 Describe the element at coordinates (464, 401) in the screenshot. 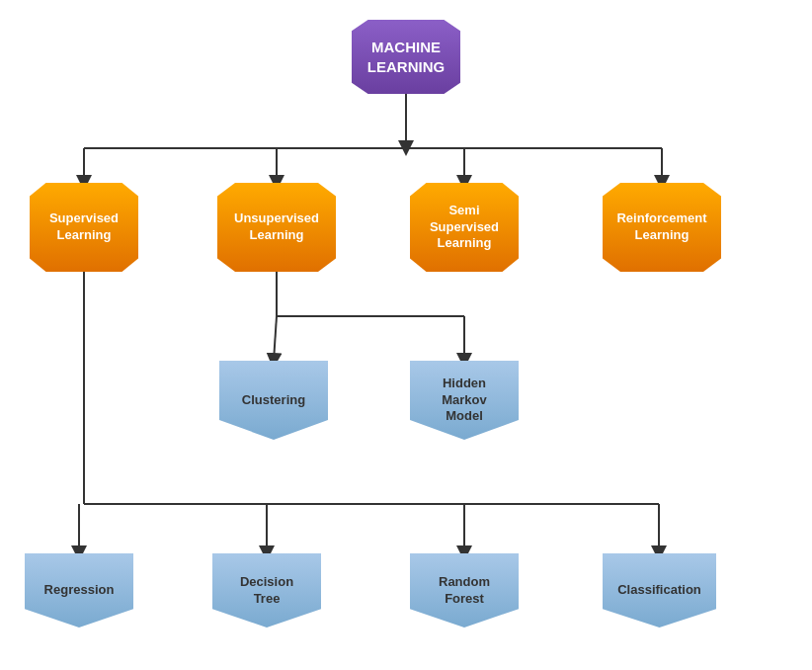

I see `hidden-markov-label: Hidden Markov Model` at that location.